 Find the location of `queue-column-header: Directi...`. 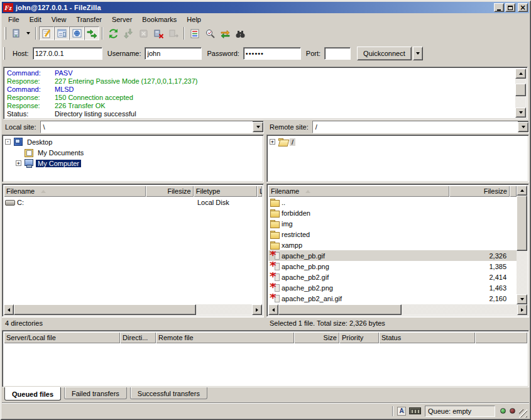

queue-column-header: Directi... is located at coordinates (138, 338).